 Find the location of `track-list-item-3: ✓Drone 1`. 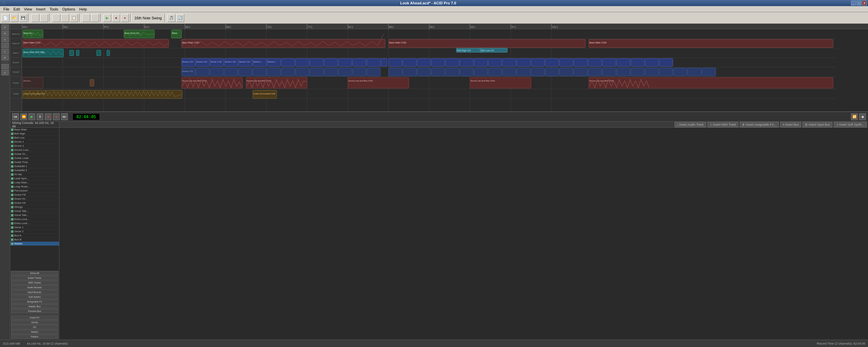

track-list-item-3: ✓Drone 1 is located at coordinates (35, 142).